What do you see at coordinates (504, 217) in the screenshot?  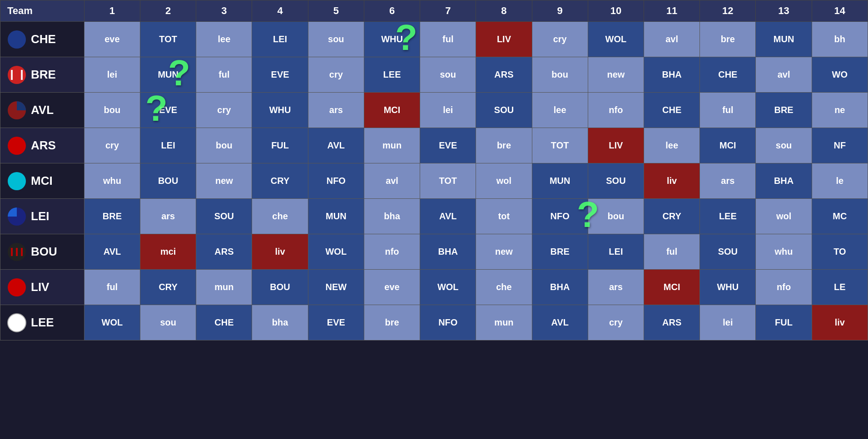 I see `fixture-cell: tot` at bounding box center [504, 217].